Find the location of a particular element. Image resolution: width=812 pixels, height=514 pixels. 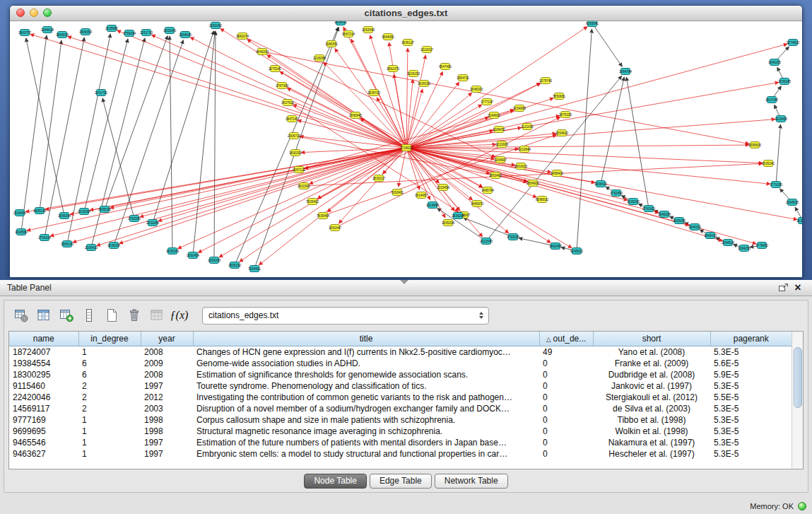

graph-node: 1771035 is located at coordinates (776, 185).